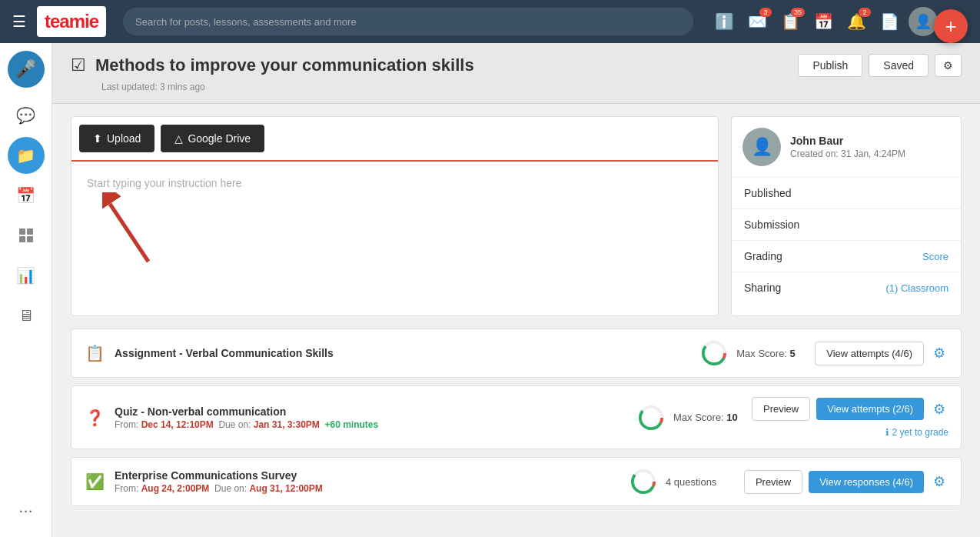 The width and height of the screenshot is (980, 537). What do you see at coordinates (26, 155) in the screenshot?
I see `sidebar-item-folder: 📁` at bounding box center [26, 155].